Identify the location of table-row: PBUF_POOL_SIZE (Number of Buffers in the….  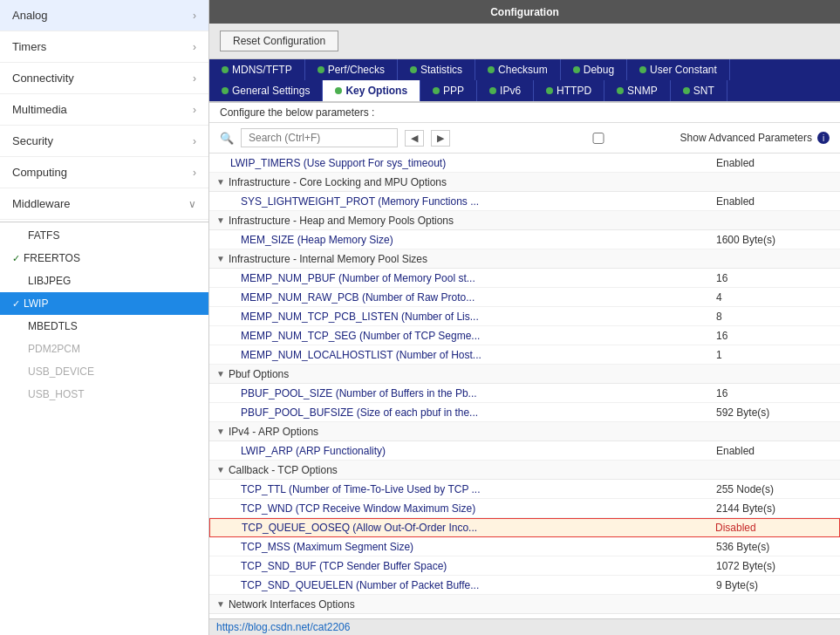
(525, 393).